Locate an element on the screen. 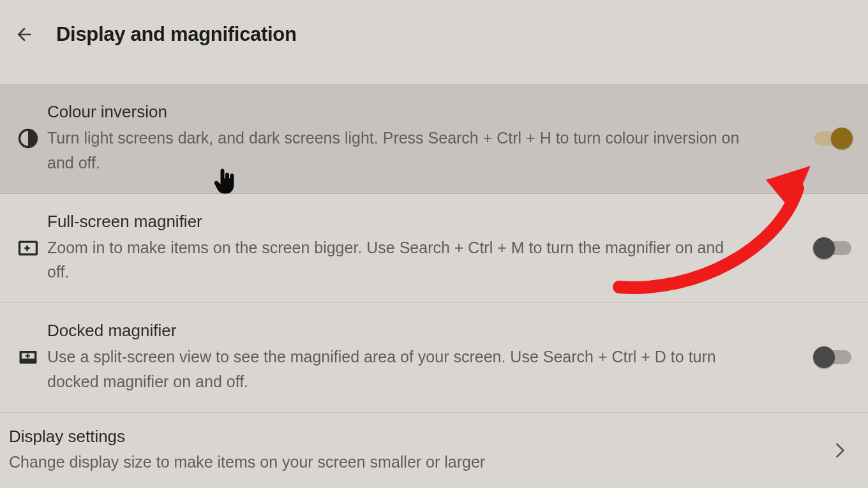 This screenshot has height=488, width=868. row-display-settings: Display settings Change display size to … is located at coordinates (434, 444).